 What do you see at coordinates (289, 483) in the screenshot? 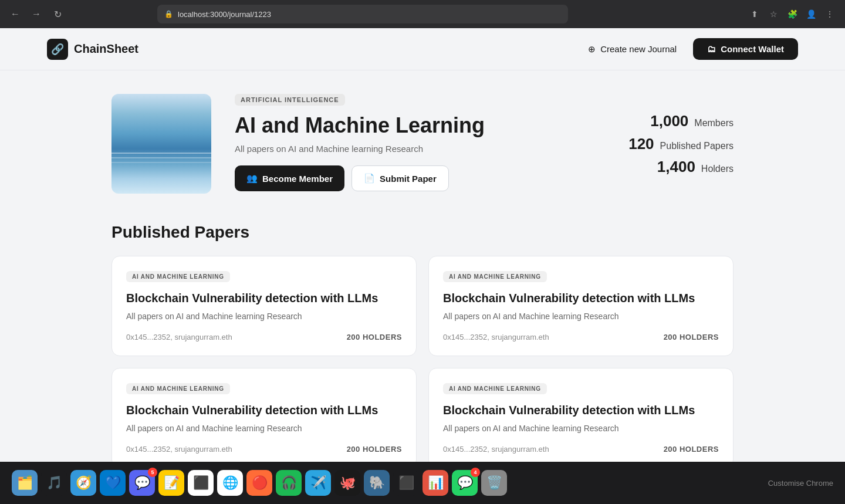
I see `dock-item-spotify: 🎧` at bounding box center [289, 483].